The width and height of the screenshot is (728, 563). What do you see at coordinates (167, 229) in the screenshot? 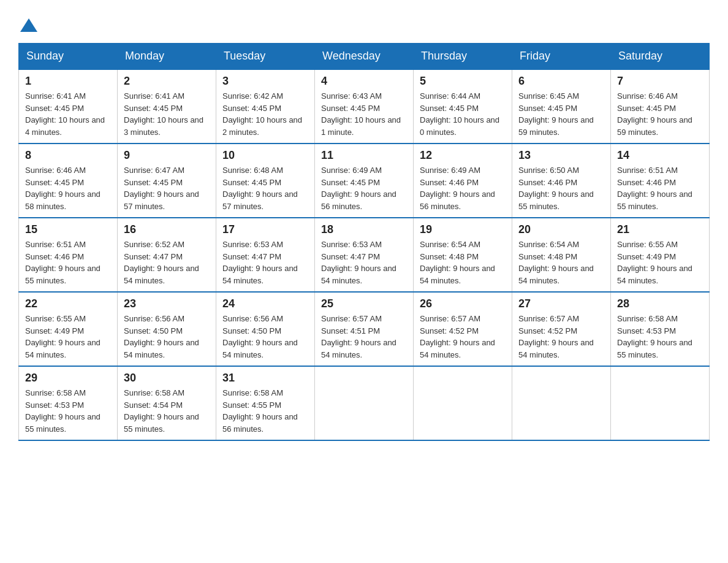
I see `day-number: 16` at bounding box center [167, 229].